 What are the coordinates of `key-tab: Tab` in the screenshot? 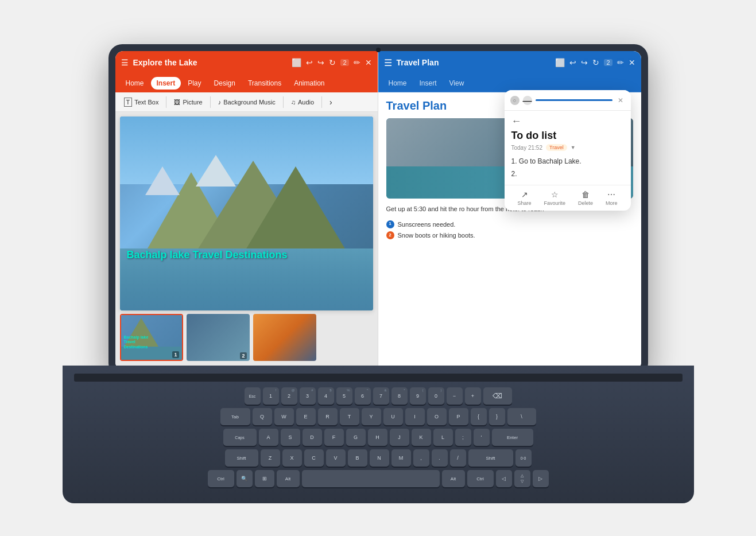 It's located at (235, 417).